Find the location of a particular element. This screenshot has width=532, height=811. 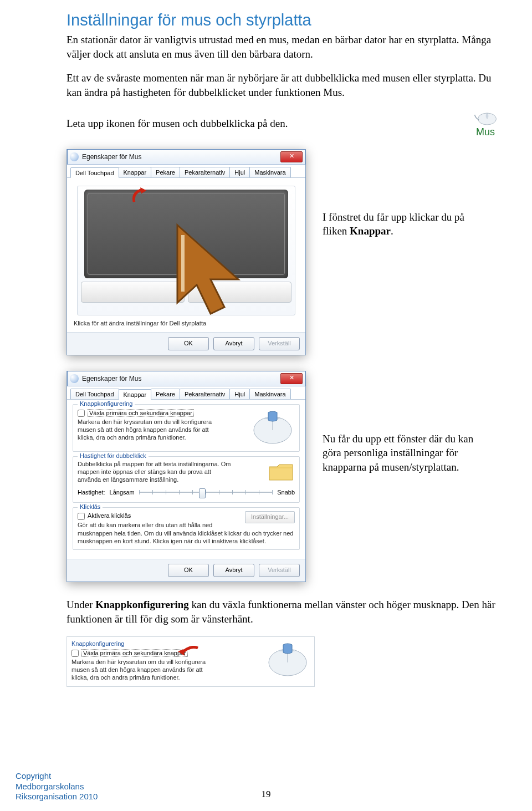

mouse-properties-dialog-2: Egenskaper för Mus ✕ Dell Touchpad Knapp… is located at coordinates (186, 477).